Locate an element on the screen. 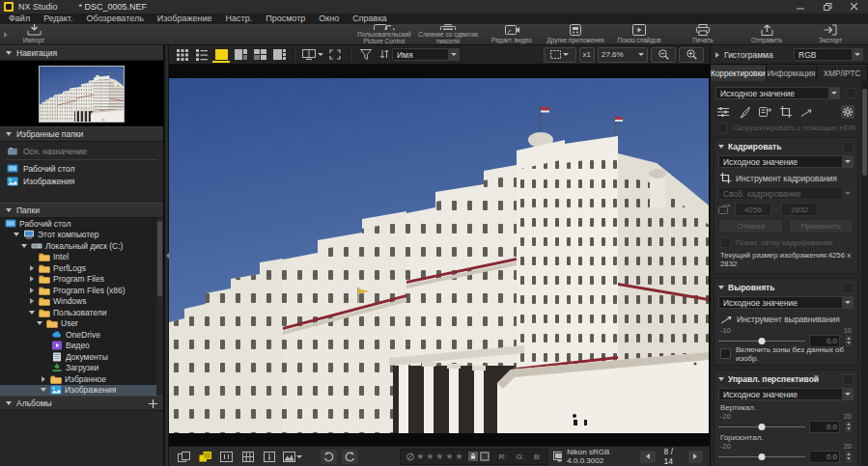  folders-header: Папки is located at coordinates (81, 210).